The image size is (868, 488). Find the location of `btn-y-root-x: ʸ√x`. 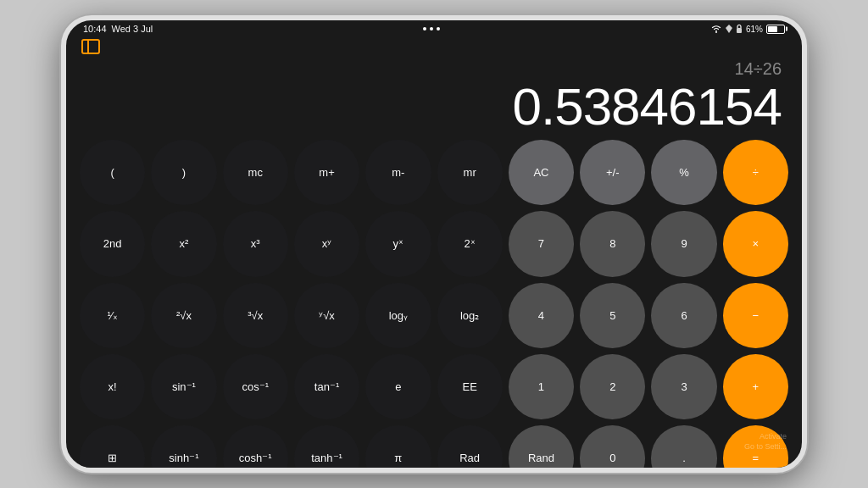

btn-y-root-x: ʸ√x is located at coordinates (327, 315).